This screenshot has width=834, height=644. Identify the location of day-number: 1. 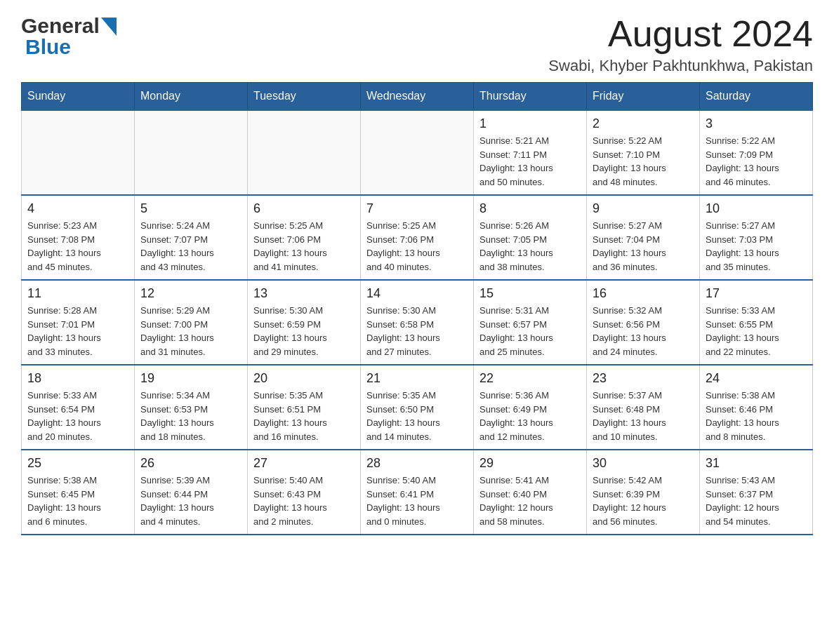
(530, 123).